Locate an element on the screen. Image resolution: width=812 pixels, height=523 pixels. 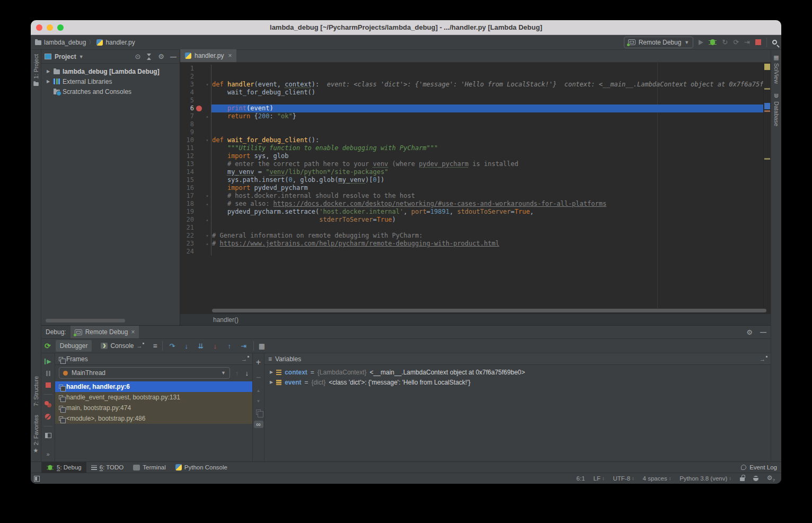
profiler-button: ⟳ is located at coordinates (736, 42).